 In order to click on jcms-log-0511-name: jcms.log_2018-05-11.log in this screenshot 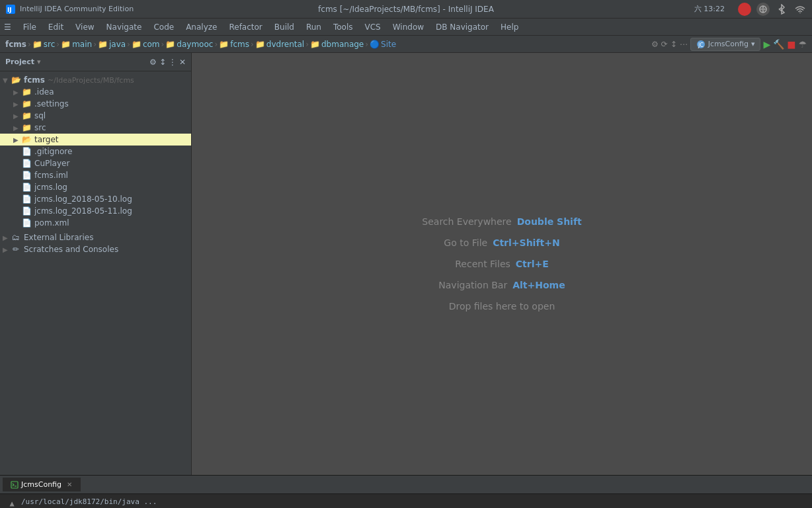, I will do `click(83, 211)`.